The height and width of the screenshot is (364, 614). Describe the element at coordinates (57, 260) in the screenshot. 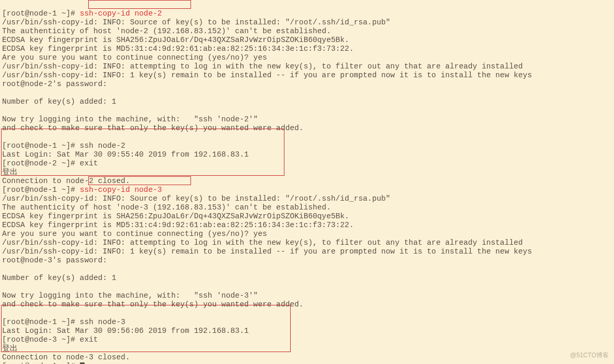

I see `output-line: root@node-3's password:` at that location.